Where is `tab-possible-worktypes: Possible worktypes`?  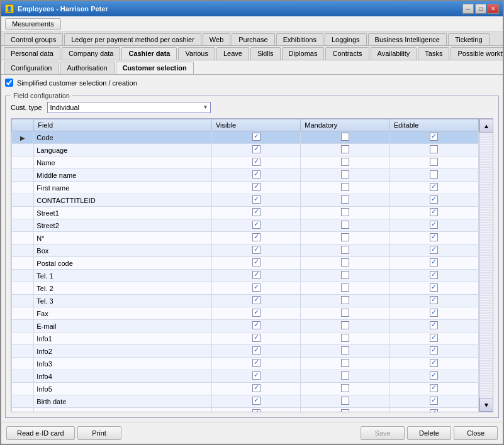
tab-possible-worktypes: Possible worktypes is located at coordinates (477, 53).